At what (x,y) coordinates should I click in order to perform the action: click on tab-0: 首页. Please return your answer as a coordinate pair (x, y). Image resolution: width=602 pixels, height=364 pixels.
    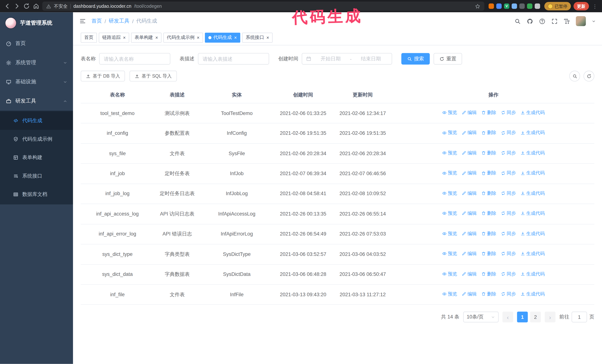
    Looking at the image, I should click on (89, 38).